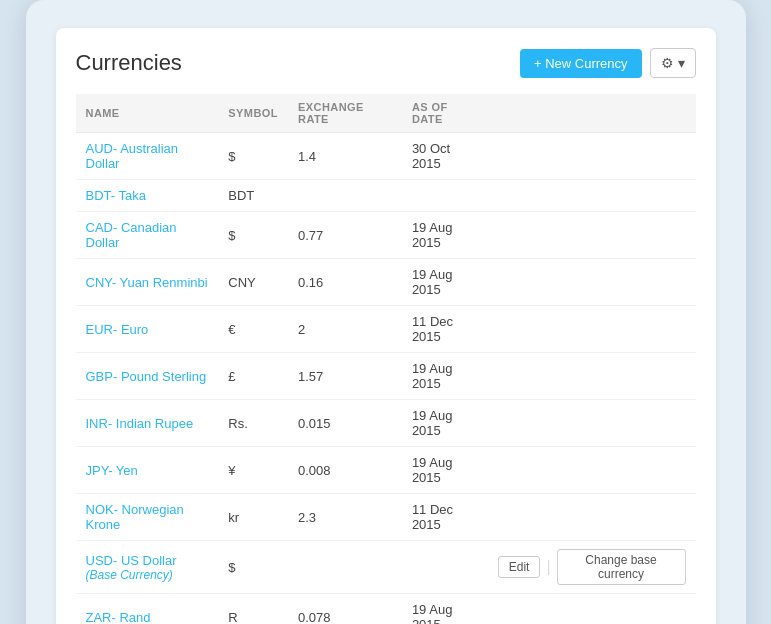  I want to click on cell-name: AUD- Australian Dollar, so click(148, 156).